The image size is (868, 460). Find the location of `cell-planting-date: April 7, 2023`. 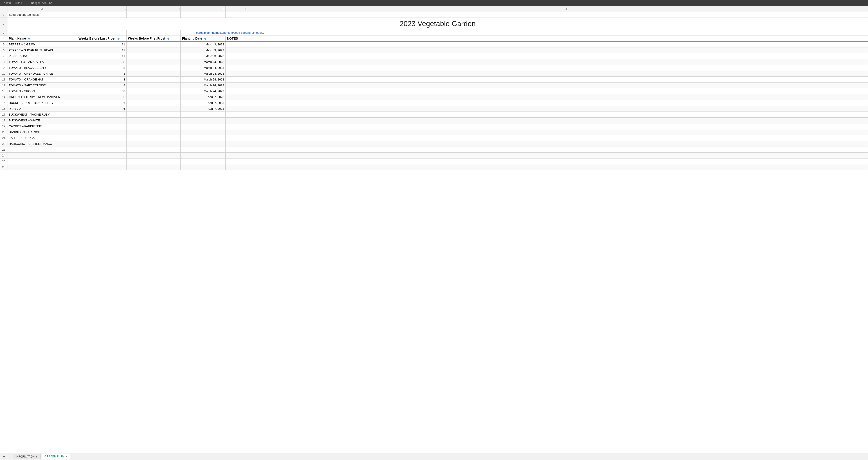

cell-planting-date: April 7, 2023 is located at coordinates (203, 97).